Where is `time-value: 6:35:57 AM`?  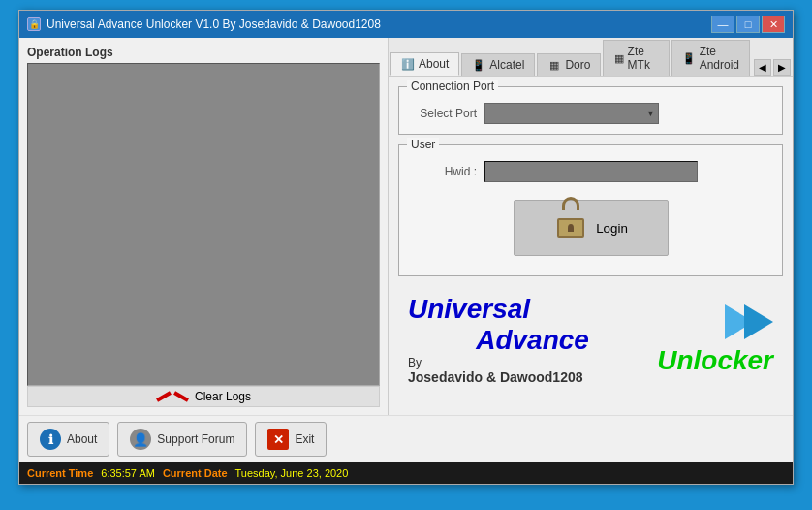 time-value: 6:35:57 AM is located at coordinates (128, 473).